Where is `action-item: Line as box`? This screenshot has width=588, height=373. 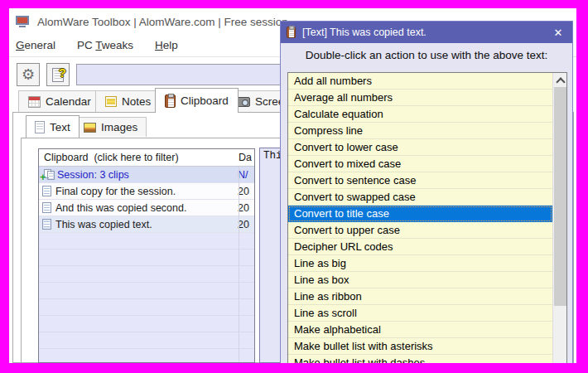
action-item: Line as box is located at coordinates (421, 280).